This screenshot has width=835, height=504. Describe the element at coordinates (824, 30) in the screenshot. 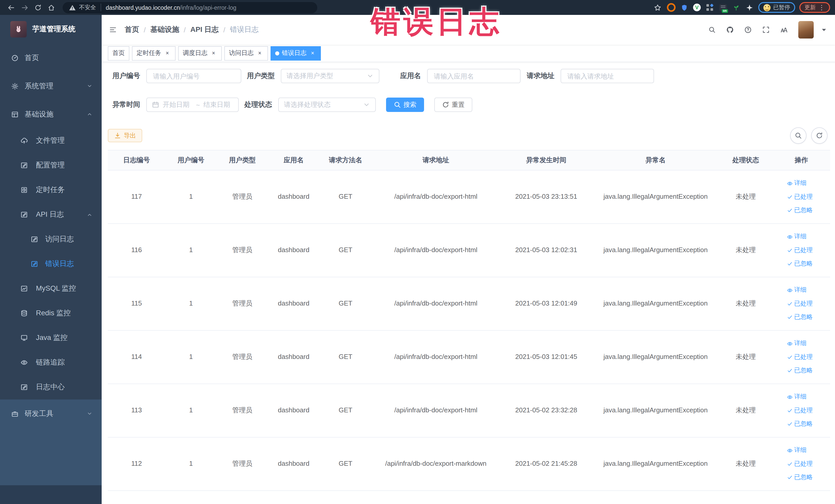

I see `user-menu-caret-icon` at that location.